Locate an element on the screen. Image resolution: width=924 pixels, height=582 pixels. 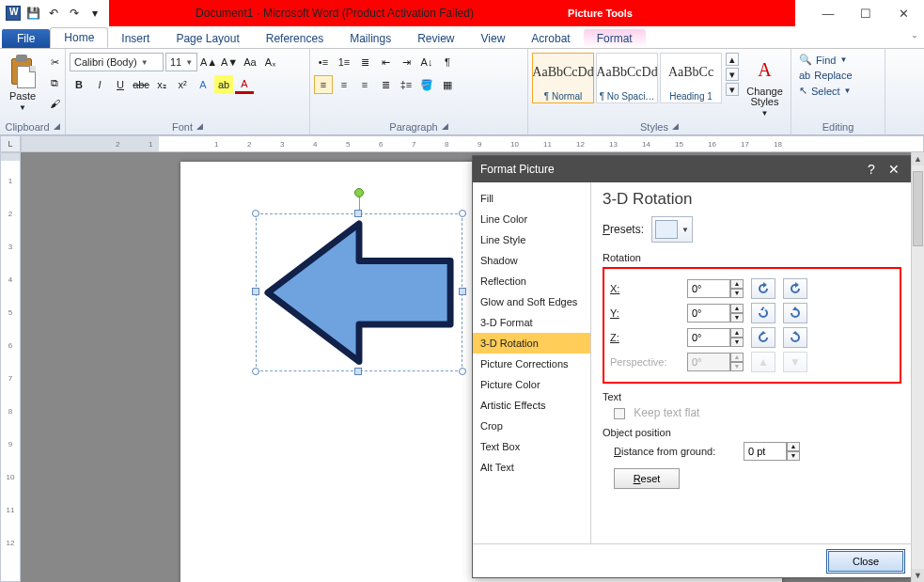
change-case-button: Aa is located at coordinates (250, 62).